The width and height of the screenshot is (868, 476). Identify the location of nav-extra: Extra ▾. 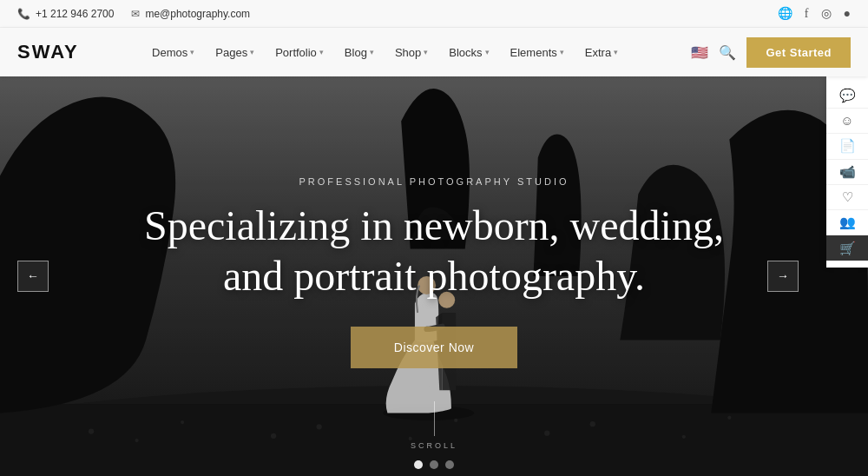
(602, 52).